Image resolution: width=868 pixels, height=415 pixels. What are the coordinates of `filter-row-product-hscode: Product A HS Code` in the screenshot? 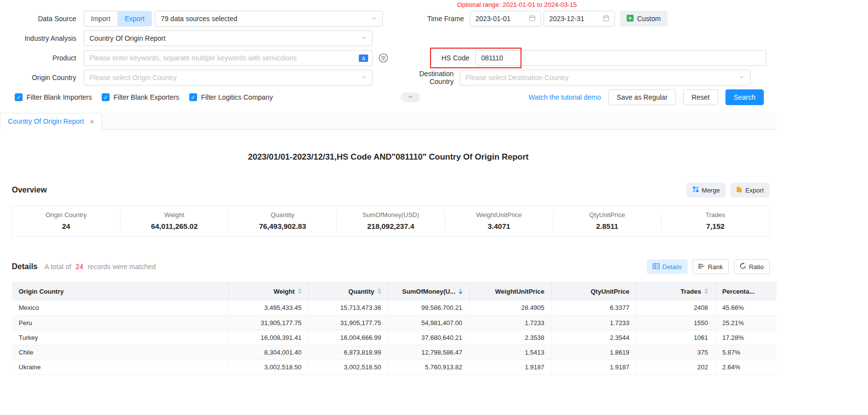 It's located at (388, 58).